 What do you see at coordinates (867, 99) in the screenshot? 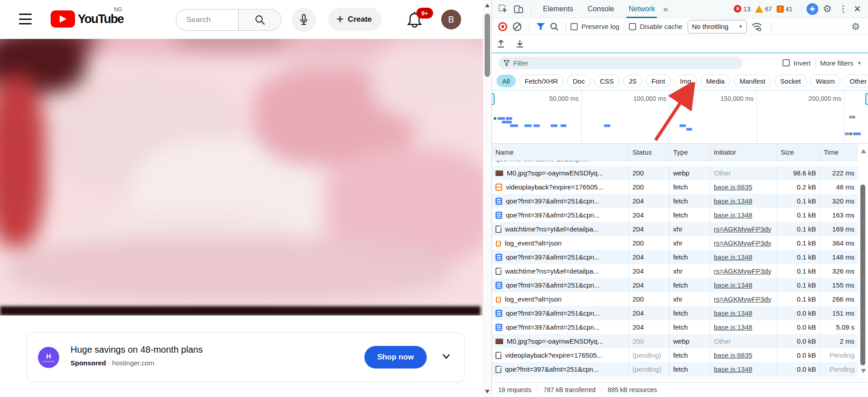
I see `overview-right-handle` at bounding box center [867, 99].